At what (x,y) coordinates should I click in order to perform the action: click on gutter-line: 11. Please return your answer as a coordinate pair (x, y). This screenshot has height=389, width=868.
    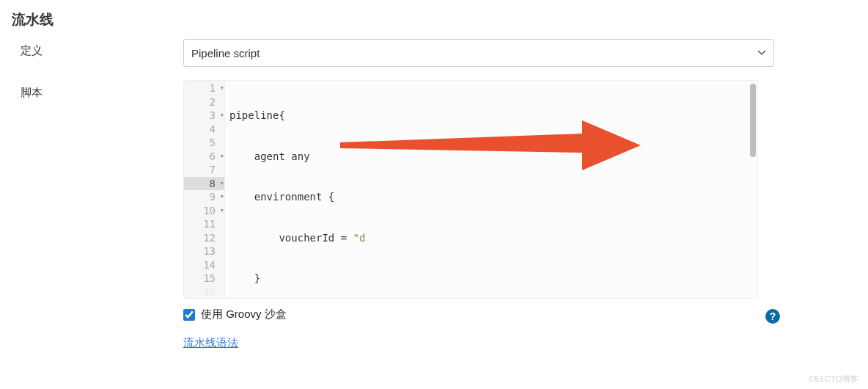
    Looking at the image, I should click on (204, 225).